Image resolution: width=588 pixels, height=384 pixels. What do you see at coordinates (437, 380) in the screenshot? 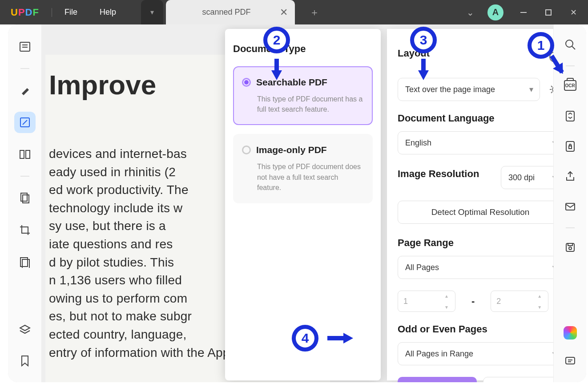
I see `perform-ocr-button: Perform OCR` at bounding box center [437, 380].